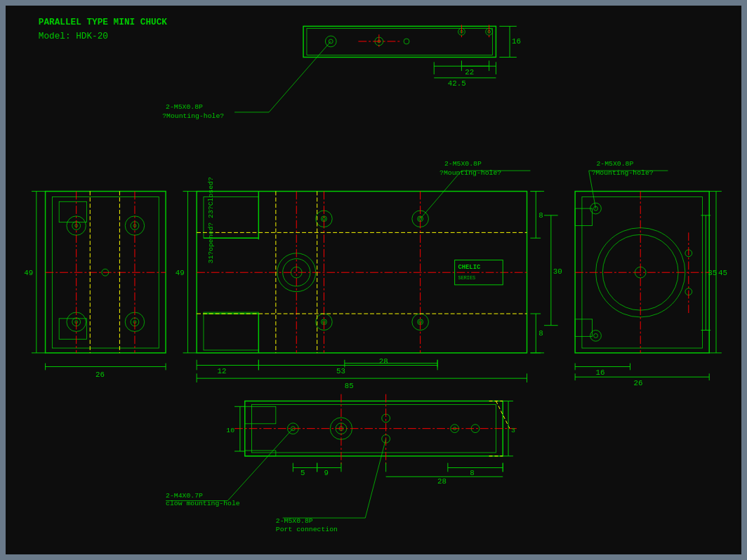 The image size is (747, 560). I want to click on dim-85: 85, so click(350, 386).